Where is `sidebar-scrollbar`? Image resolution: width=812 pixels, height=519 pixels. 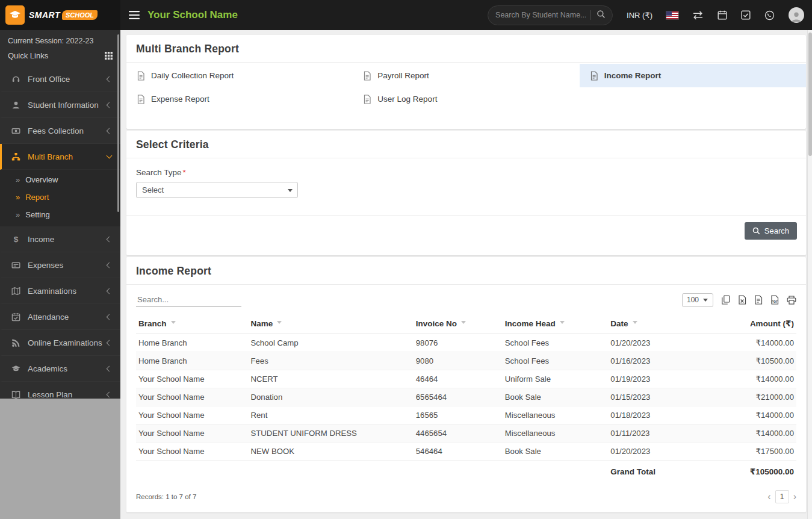 sidebar-scrollbar is located at coordinates (118, 123).